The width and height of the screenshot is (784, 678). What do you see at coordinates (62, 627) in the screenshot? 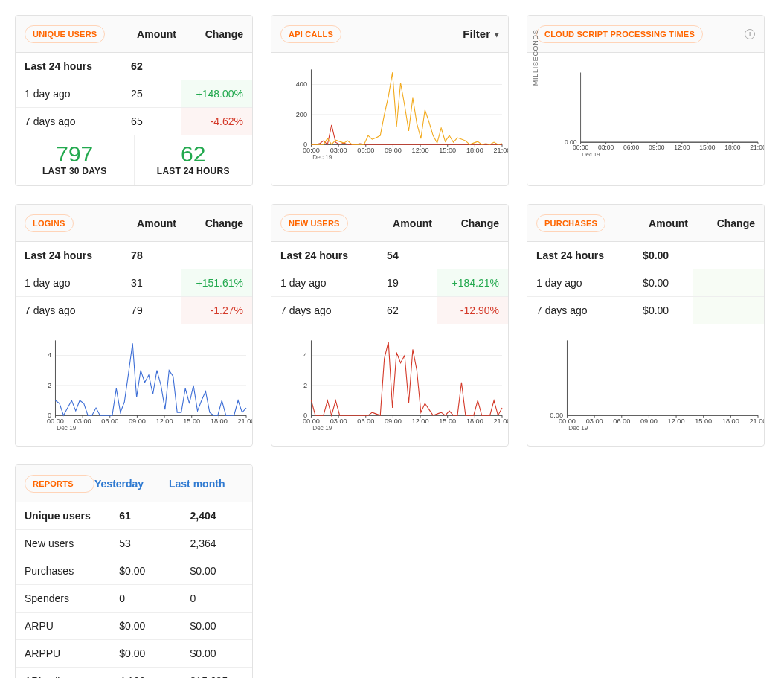
I see `row-label: ARPU` at bounding box center [62, 627].